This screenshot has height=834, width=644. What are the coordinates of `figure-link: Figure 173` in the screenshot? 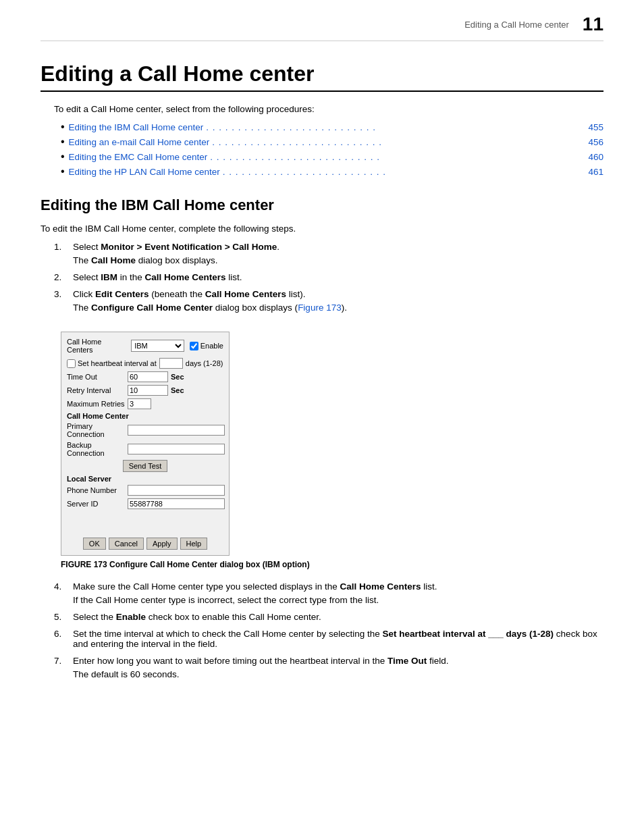 It's located at (320, 308).